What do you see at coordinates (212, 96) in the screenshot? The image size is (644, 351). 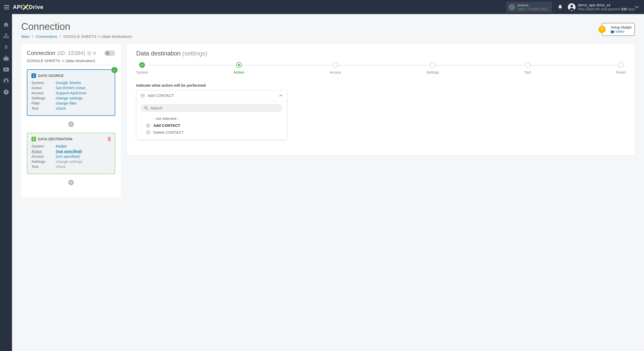 I see `action-dropdown-toggle: Add CONTACT` at bounding box center [212, 96].